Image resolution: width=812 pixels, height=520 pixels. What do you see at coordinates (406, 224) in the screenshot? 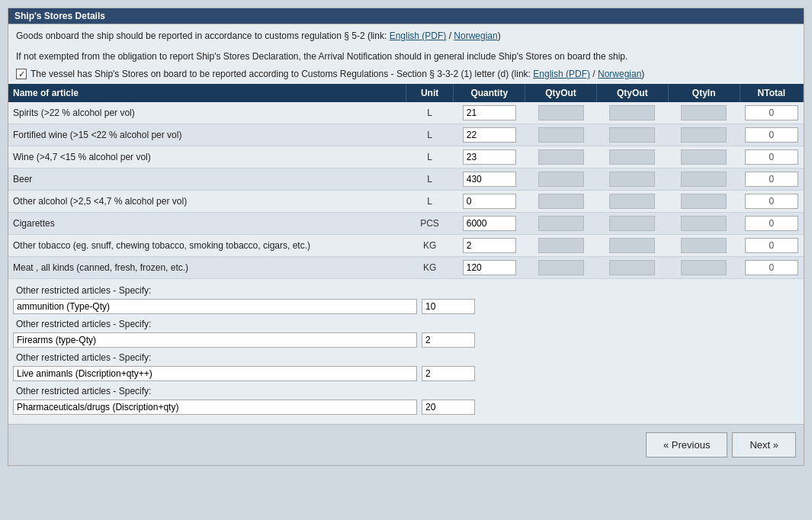
I see `table-row: Cigarettes PCS` at bounding box center [406, 224].